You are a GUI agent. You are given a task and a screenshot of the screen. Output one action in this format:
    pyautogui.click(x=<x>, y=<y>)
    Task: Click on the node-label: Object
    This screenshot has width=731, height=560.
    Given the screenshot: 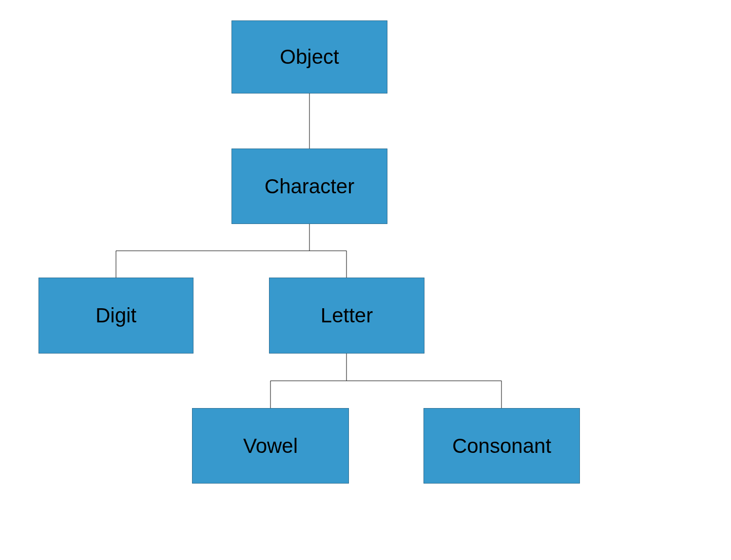 What is the action you would take?
    pyautogui.click(x=309, y=57)
    